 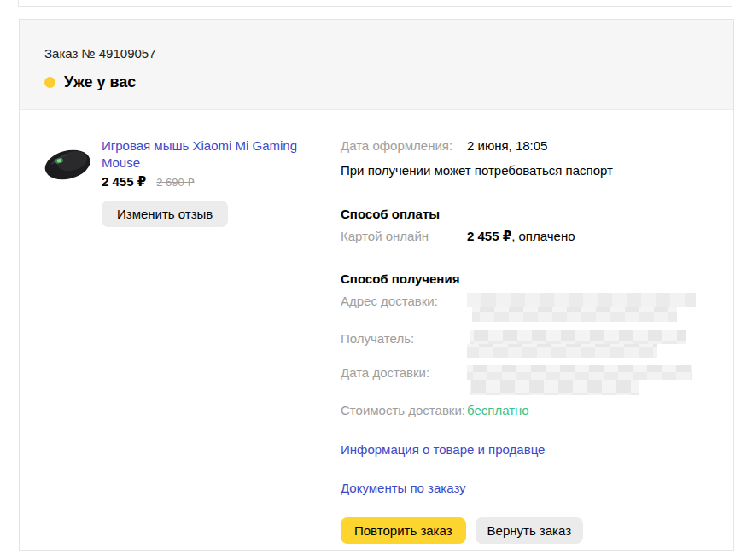 I want to click on previous-card-bottom-edge, so click(x=376, y=3).